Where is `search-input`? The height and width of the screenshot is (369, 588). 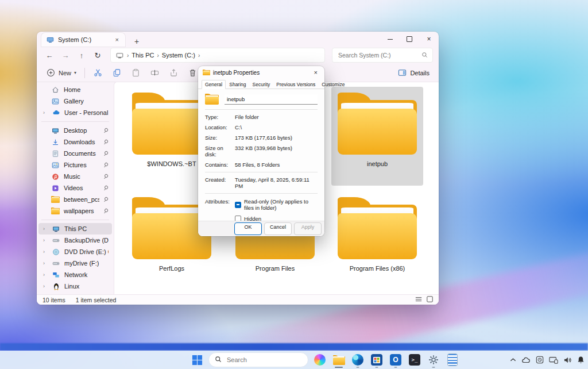 search-input is located at coordinates (378, 55).